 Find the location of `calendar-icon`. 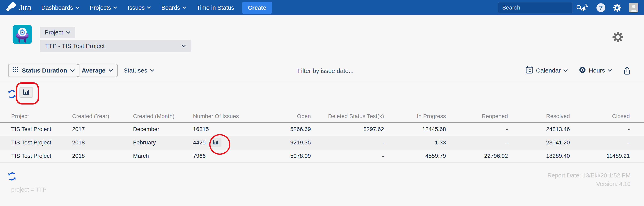

calendar-icon is located at coordinates (530, 71).